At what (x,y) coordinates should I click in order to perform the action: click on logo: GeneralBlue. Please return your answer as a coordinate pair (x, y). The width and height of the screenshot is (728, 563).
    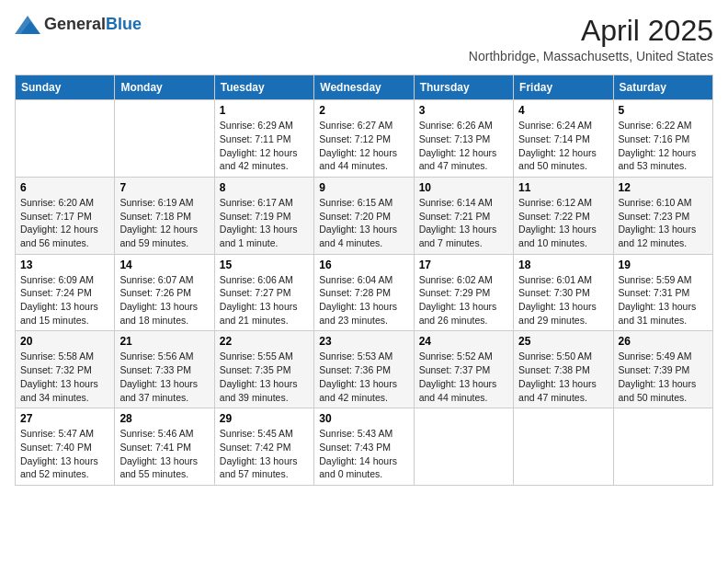
    Looking at the image, I should click on (78, 24).